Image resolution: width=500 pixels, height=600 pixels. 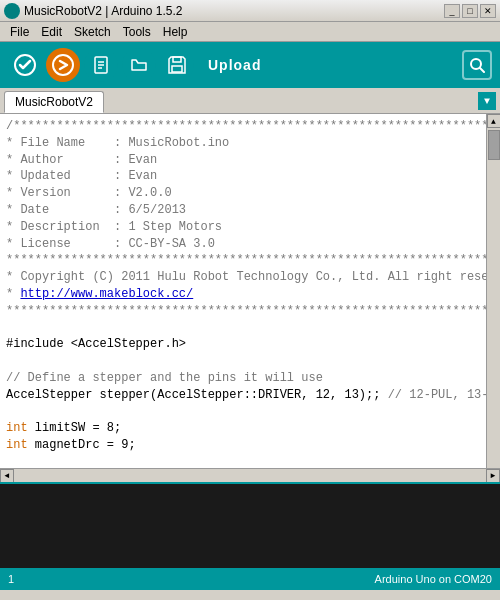 I want to click on scroll-up-button: ▲, so click(x=494, y=121).